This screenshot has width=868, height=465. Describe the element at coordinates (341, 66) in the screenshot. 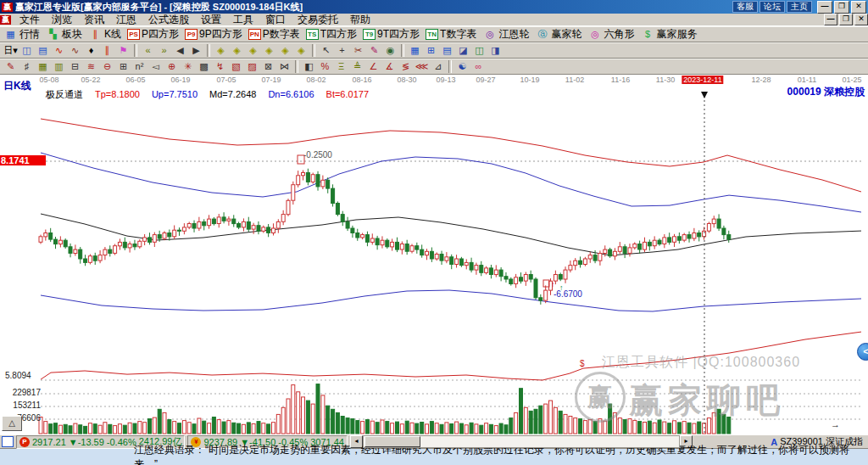

I see `levels-tool-icon: Ξ` at that location.